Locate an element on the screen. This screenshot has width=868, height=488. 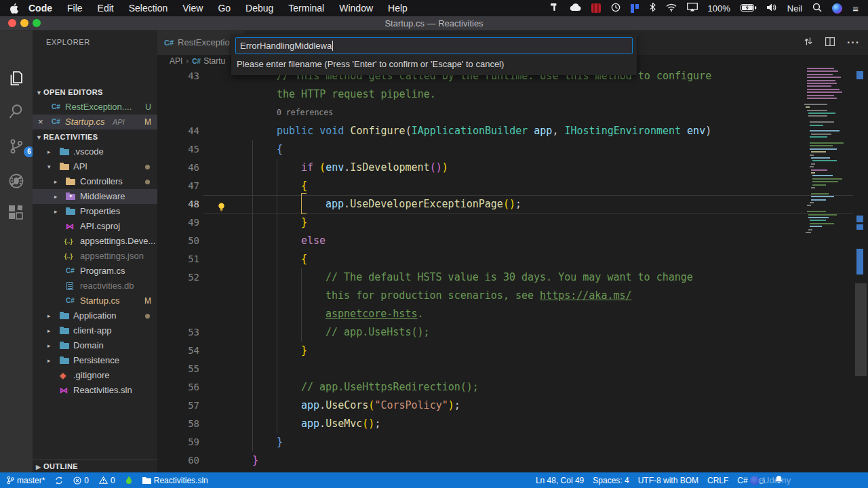
debug-icon is located at coordinates (16, 181).